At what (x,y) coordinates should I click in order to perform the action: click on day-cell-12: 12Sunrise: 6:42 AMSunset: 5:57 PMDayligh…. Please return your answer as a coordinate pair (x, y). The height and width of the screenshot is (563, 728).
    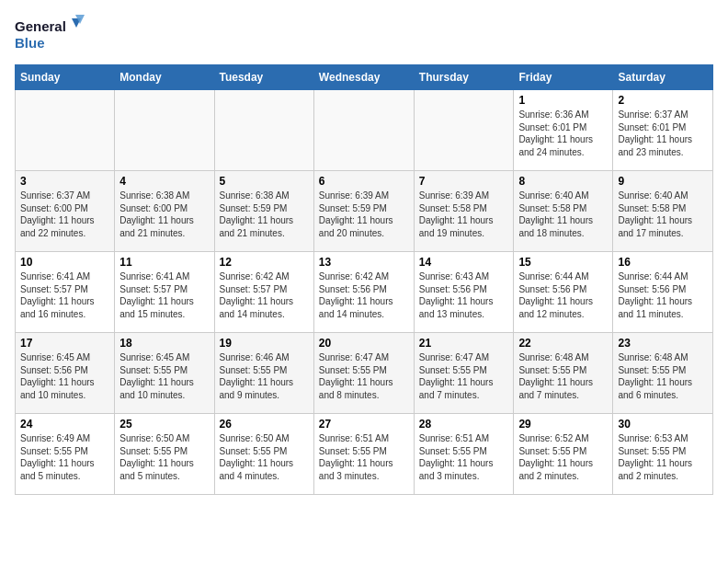
    Looking at the image, I should click on (264, 293).